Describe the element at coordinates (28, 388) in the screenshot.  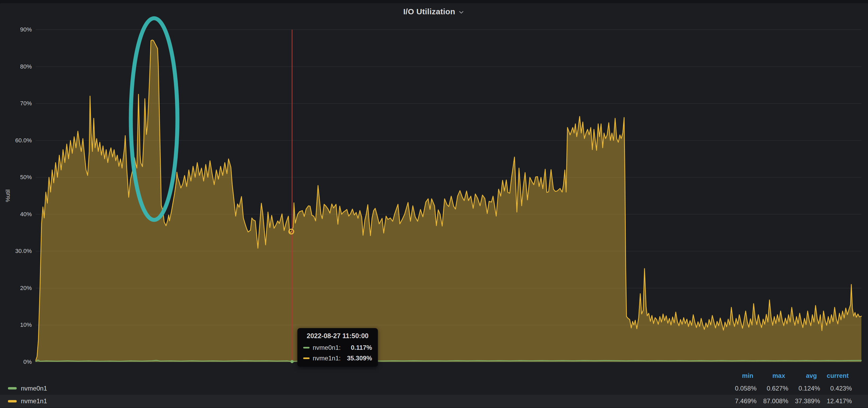
I see `legend-label-group: nvme0n1` at that location.